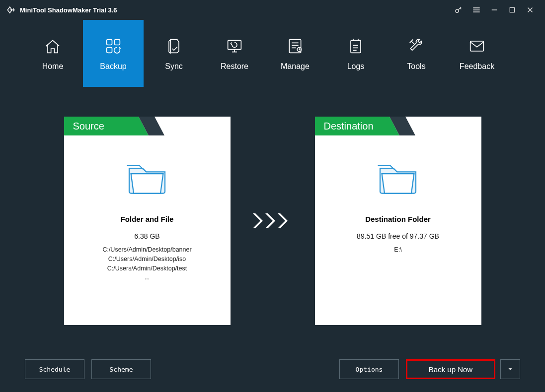 This screenshot has height=392, width=545. What do you see at coordinates (416, 54) in the screenshot?
I see `nav-tools: Tools` at bounding box center [416, 54].